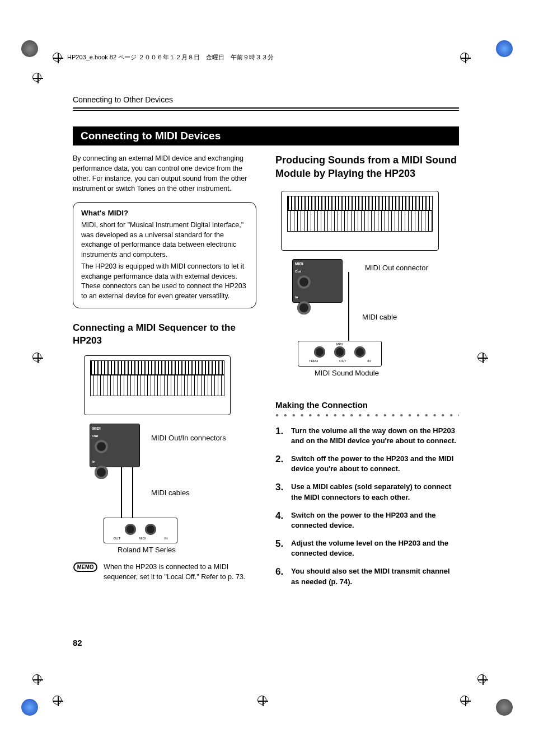 This screenshot has height=756, width=534. Describe the element at coordinates (367, 576) in the screenshot. I see `step-item: You should also set the MIDI transmit ch…` at that location.